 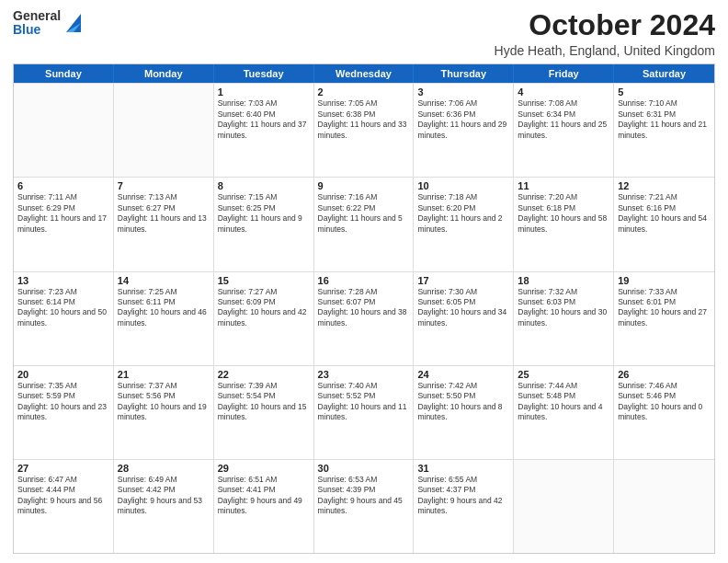 What do you see at coordinates (164, 468) in the screenshot?
I see `cell-day-number: 28` at bounding box center [164, 468].